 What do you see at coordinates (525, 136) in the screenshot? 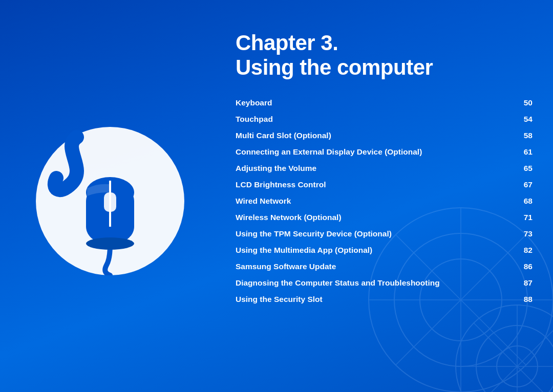
I see `toc-item-page: 58` at bounding box center [525, 136].